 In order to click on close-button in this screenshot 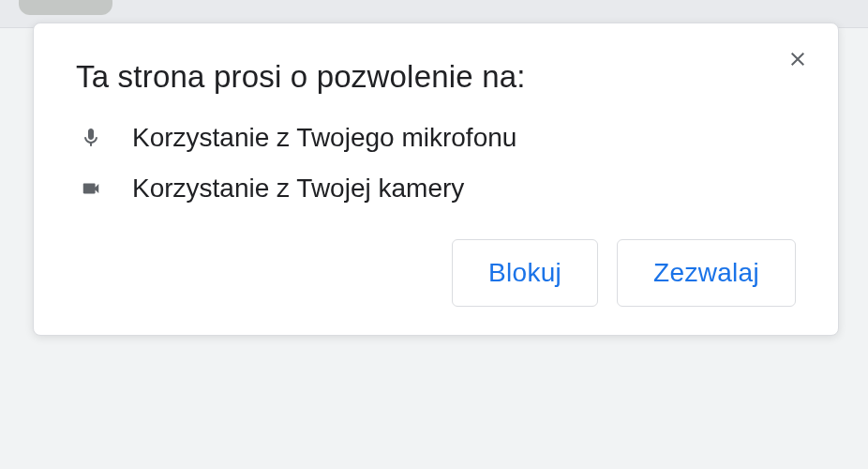, I will do `click(798, 61)`.